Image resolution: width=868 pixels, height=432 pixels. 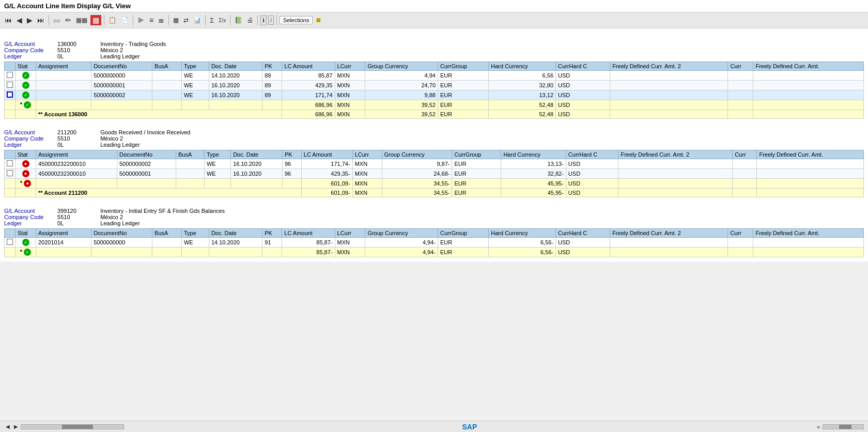 I want to click on section2-cc-code: 5510, so click(x=78, y=138).